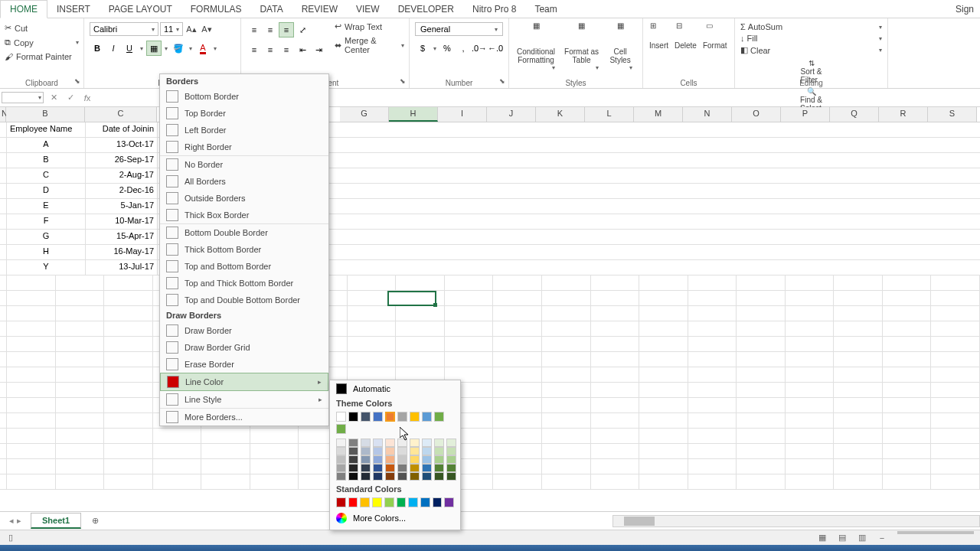 Image resolution: width=980 pixels, height=551 pixels. I want to click on col-header-n: N, so click(707, 115).